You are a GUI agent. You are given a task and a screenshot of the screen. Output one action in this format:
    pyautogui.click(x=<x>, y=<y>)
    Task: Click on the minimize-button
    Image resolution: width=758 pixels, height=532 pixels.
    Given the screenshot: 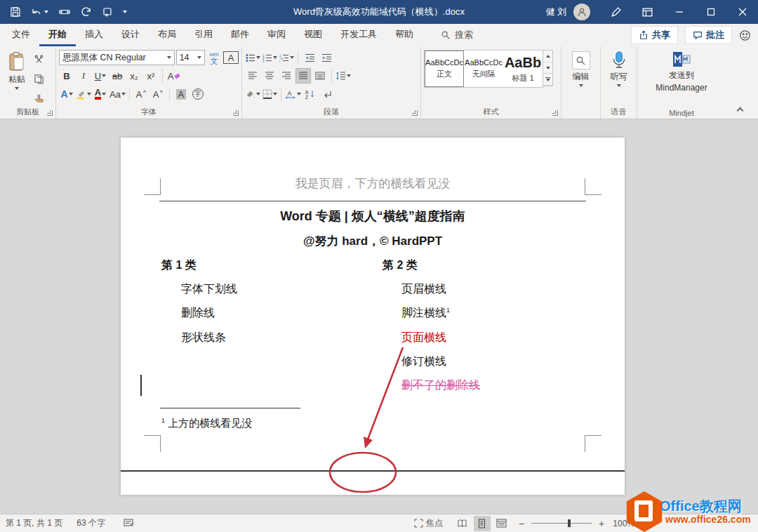 What is the action you would take?
    pyautogui.click(x=679, y=12)
    